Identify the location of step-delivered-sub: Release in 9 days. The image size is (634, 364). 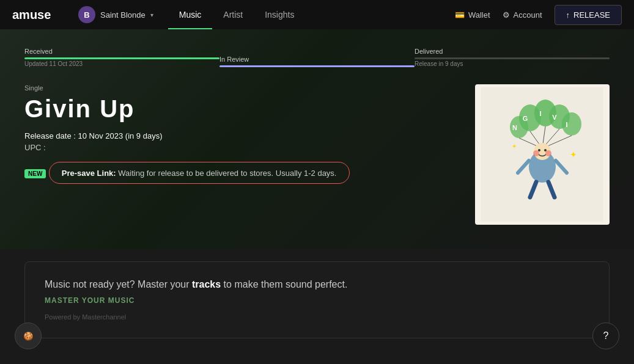
(512, 64).